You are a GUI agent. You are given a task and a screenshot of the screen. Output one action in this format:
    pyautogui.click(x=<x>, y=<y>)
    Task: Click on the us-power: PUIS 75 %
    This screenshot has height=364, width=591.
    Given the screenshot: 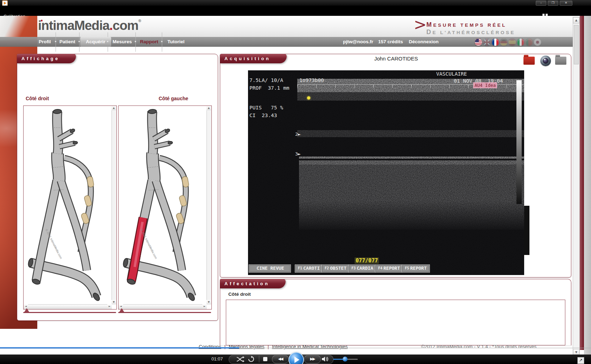 What is the action you would take?
    pyautogui.click(x=266, y=108)
    